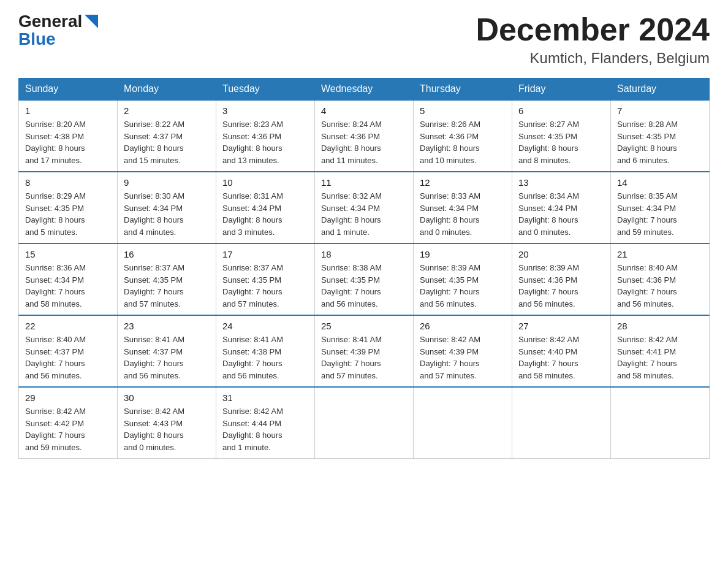  I want to click on day-number: 25, so click(364, 326).